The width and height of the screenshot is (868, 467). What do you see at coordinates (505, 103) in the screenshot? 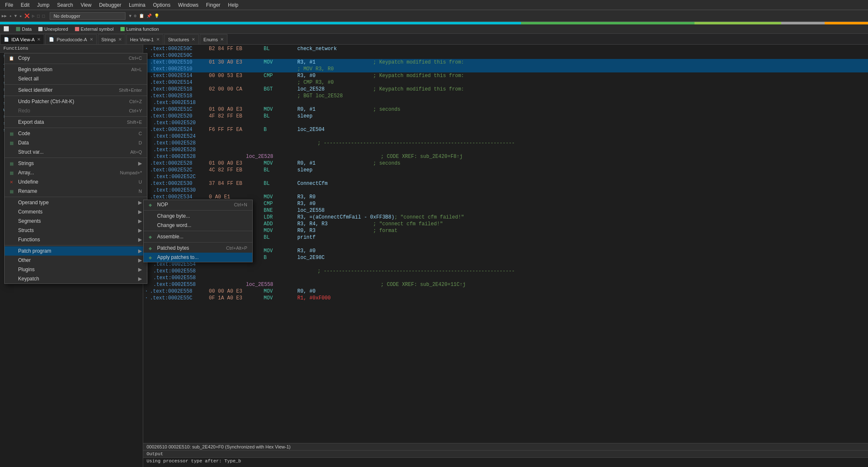
I see `code-line-9: .text:0002E518` at bounding box center [505, 103].